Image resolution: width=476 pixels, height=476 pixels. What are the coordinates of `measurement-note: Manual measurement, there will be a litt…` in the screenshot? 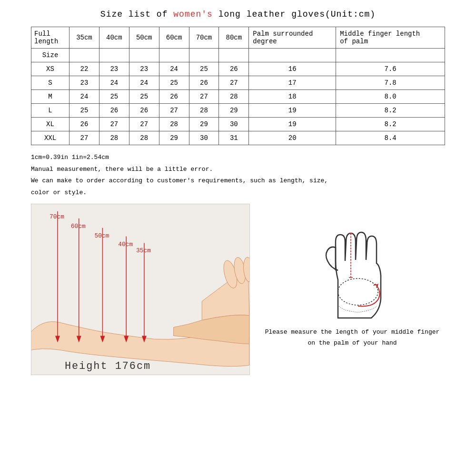 It's located at (238, 169).